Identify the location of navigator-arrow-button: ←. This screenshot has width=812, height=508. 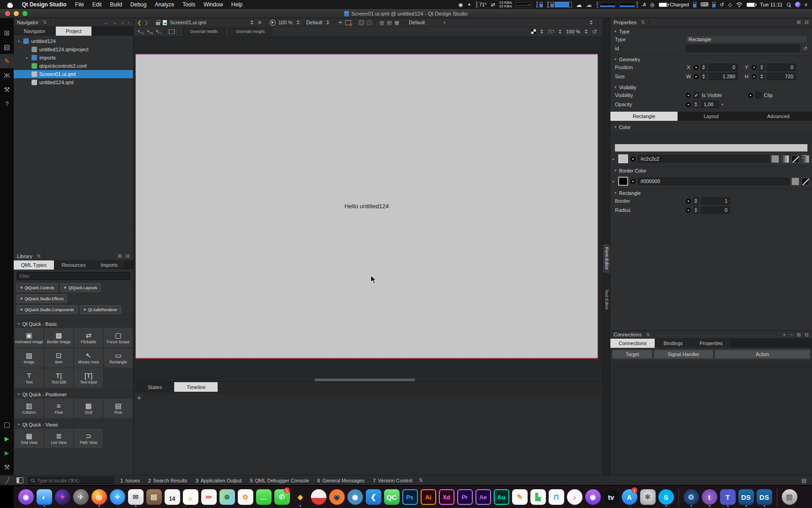
(106, 22).